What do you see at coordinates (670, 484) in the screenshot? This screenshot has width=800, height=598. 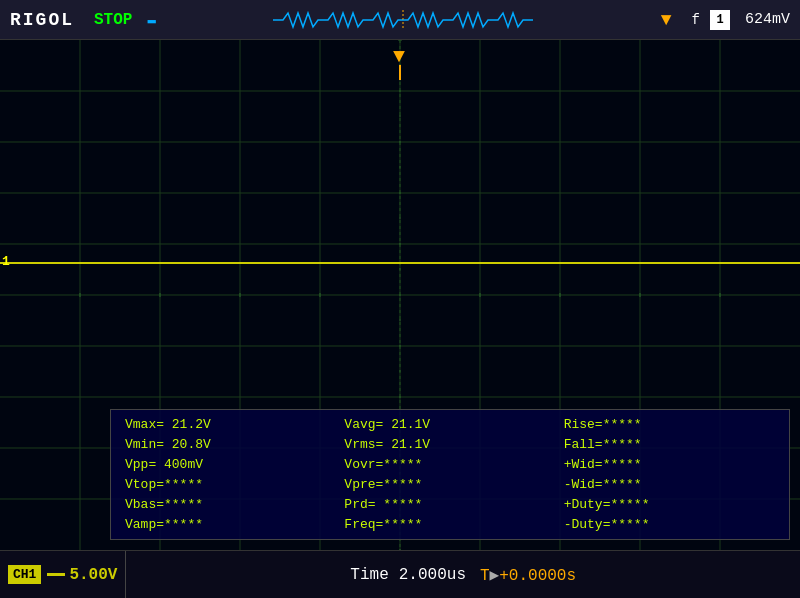 I see `meas-nwid: -Wid=*****` at bounding box center [670, 484].